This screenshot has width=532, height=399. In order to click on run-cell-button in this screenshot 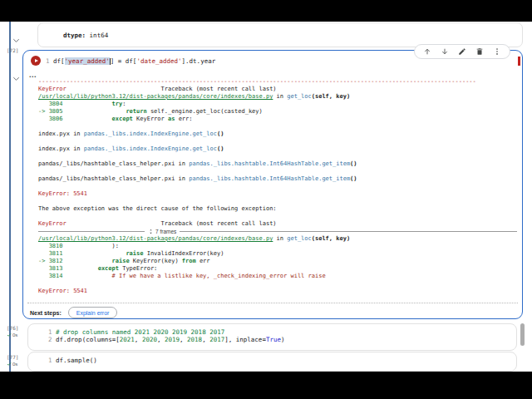, I will do `click(36, 61)`.